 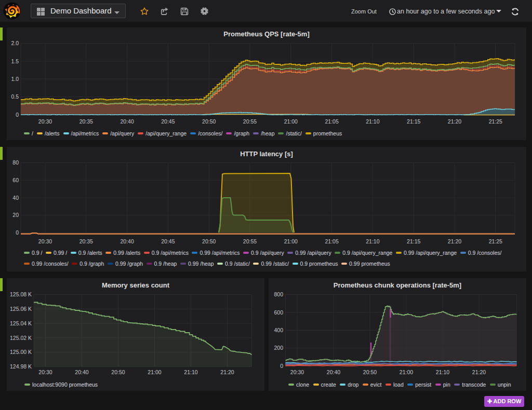 What do you see at coordinates (16, 198) in the screenshot?
I see `svg-text: 40` at bounding box center [16, 198].